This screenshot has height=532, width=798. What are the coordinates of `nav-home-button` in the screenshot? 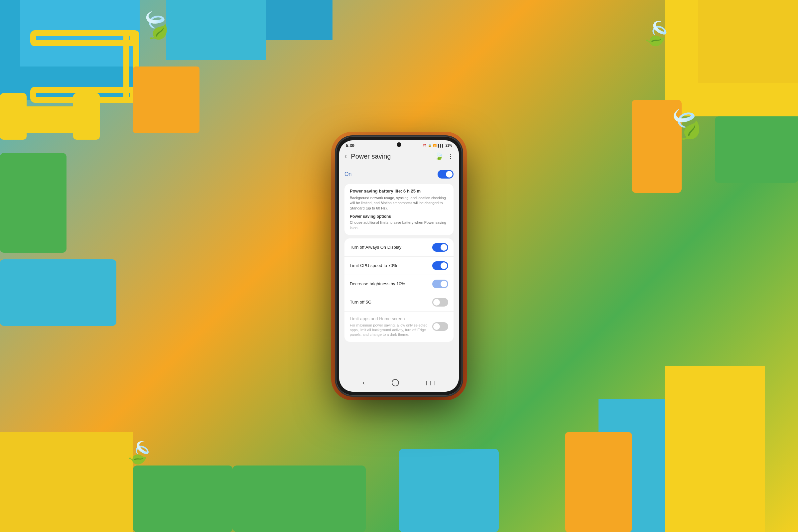 It's located at (395, 383).